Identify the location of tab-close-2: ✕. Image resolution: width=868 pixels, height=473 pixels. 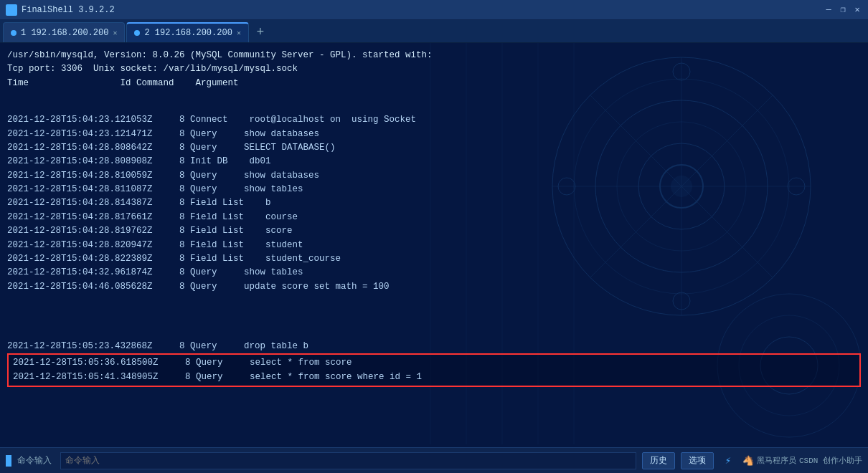
(239, 33).